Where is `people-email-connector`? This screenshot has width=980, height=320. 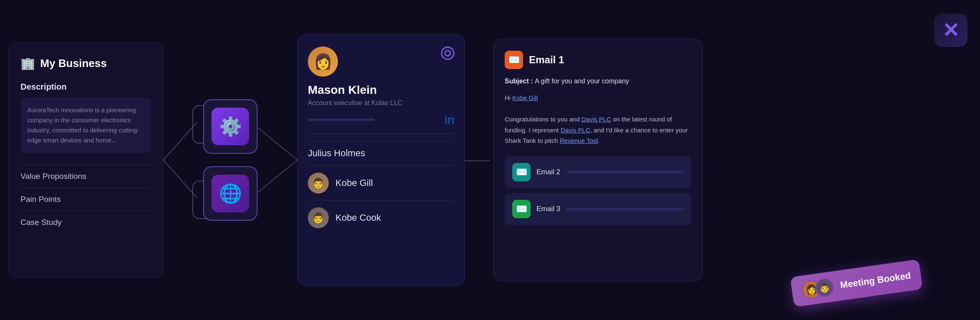 people-email-connector is located at coordinates (477, 160).